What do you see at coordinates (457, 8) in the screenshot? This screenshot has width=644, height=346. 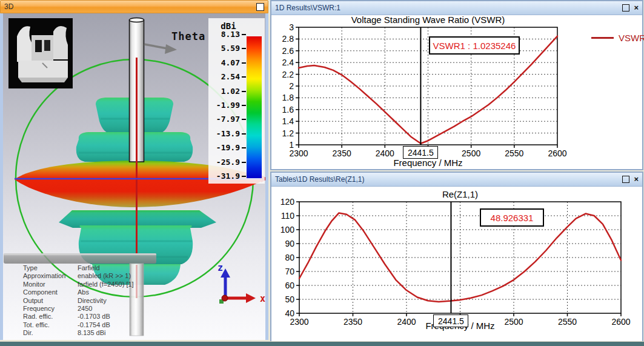 I see `vswr-panel-titlebar: 1D Results\VSWR:1 ×` at bounding box center [457, 8].